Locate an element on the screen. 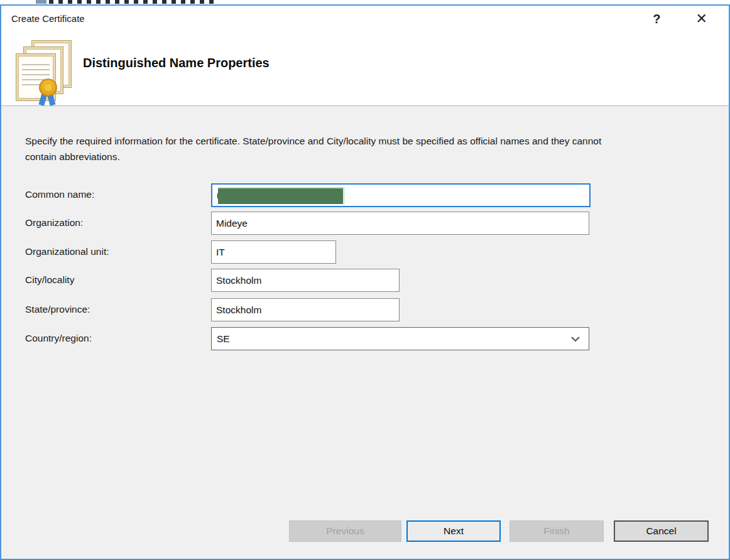 This screenshot has height=560, width=730. dialog-title: Create Certificate is located at coordinates (48, 19).